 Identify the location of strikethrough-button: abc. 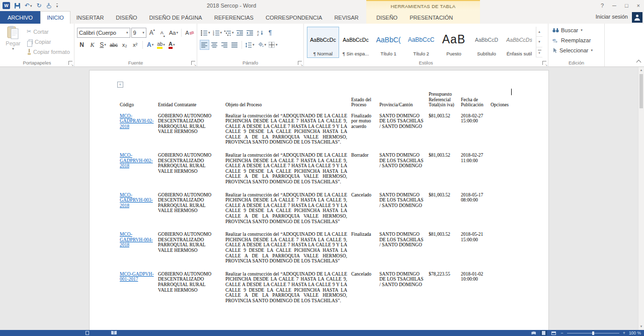
(114, 45).